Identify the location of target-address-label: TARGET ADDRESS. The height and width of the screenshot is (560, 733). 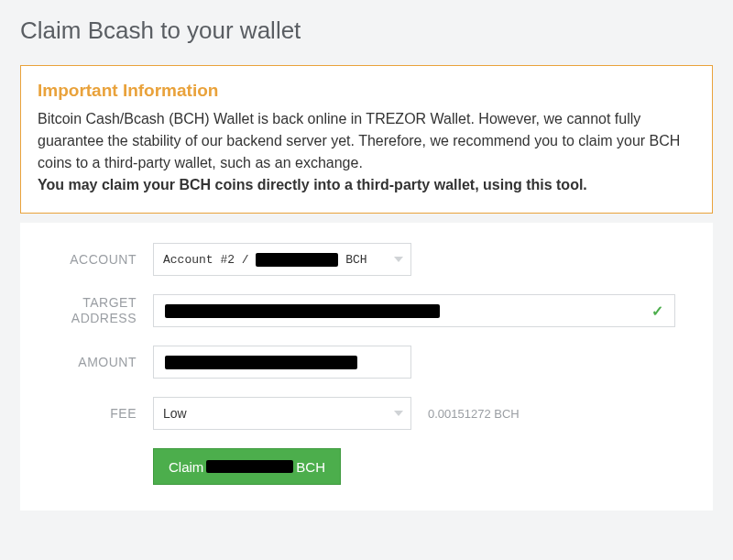
(101, 311).